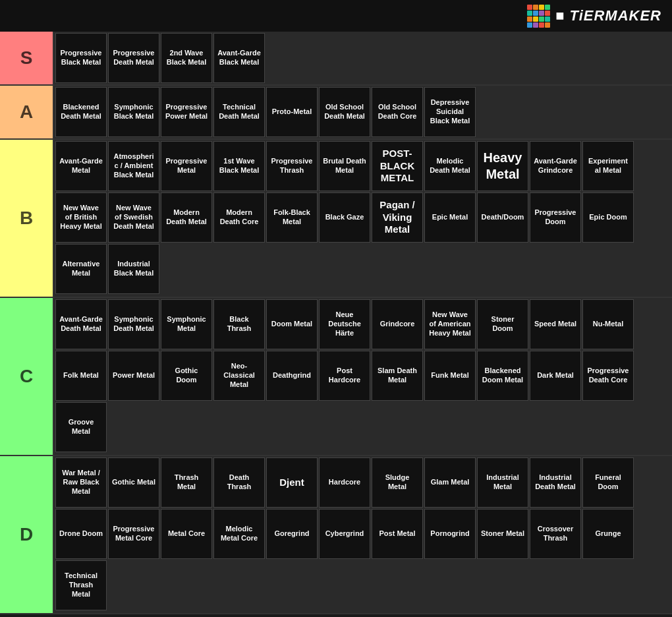 This screenshot has width=672, height=617. Describe the element at coordinates (81, 218) in the screenshot. I see `genre-cell: New Wave of British Heavy Metal` at that location.